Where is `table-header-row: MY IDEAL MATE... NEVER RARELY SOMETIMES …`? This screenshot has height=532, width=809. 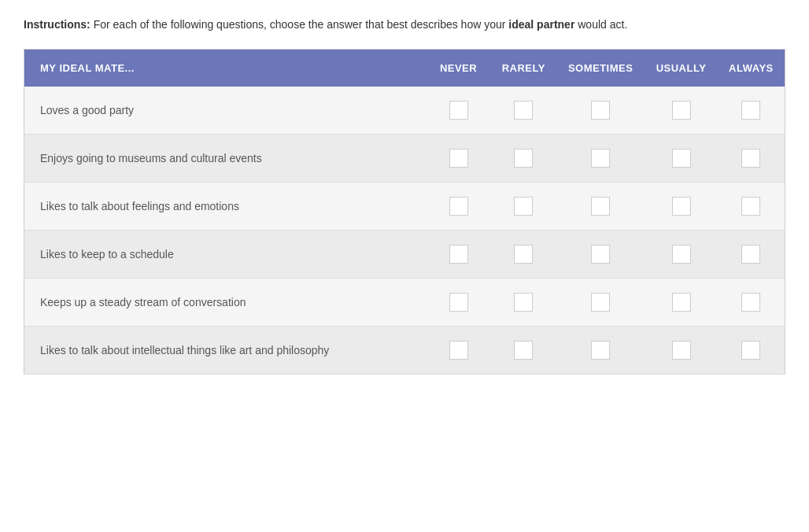 table-header-row: MY IDEAL MATE... NEVER RARELY SOMETIMES … is located at coordinates (404, 68).